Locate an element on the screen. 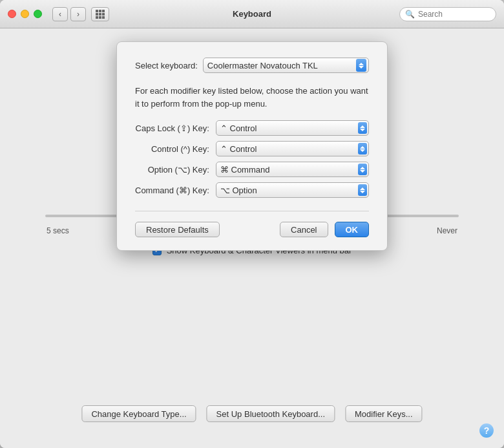  command-label: Command (⌘) Key: is located at coordinates (172, 190).